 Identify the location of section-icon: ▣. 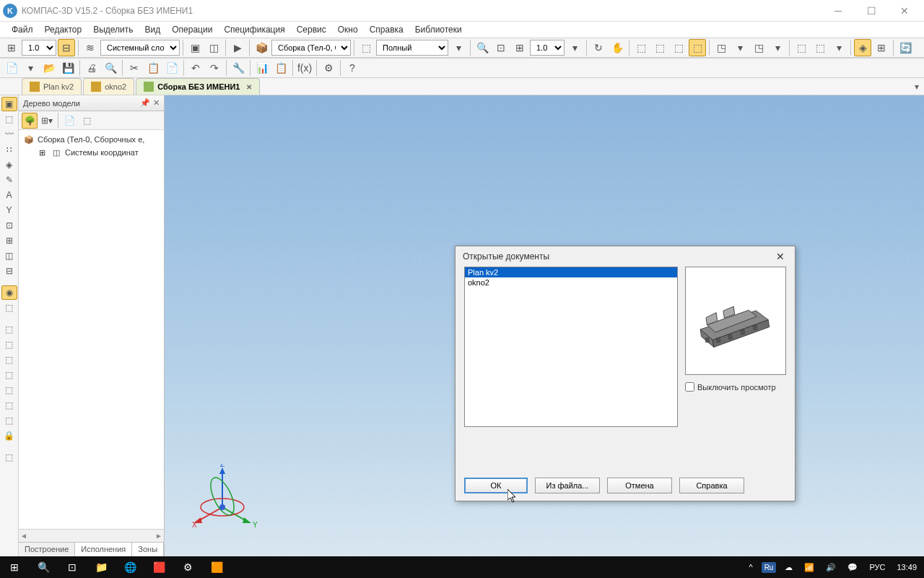
(195, 48).